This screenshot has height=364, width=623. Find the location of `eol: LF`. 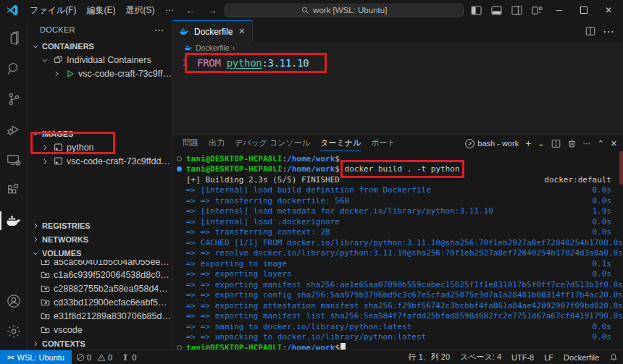

eol: LF is located at coordinates (549, 357).